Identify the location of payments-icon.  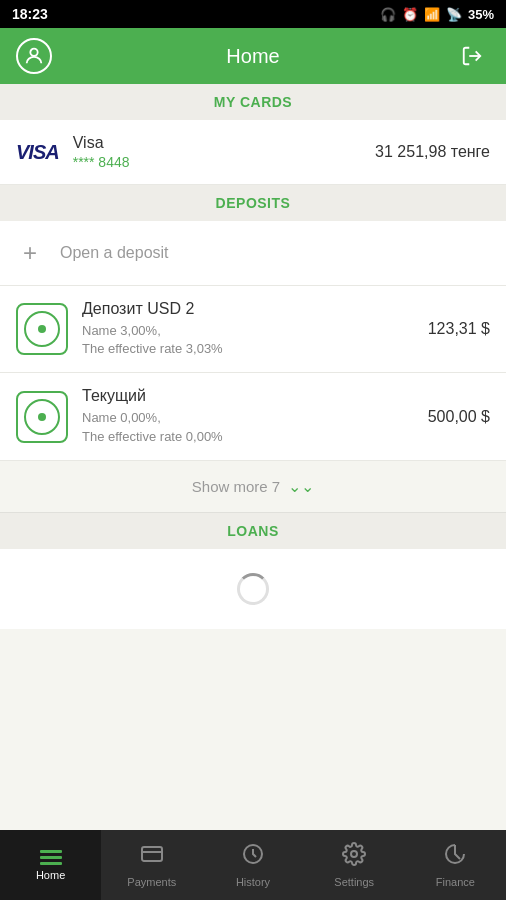
(152, 857).